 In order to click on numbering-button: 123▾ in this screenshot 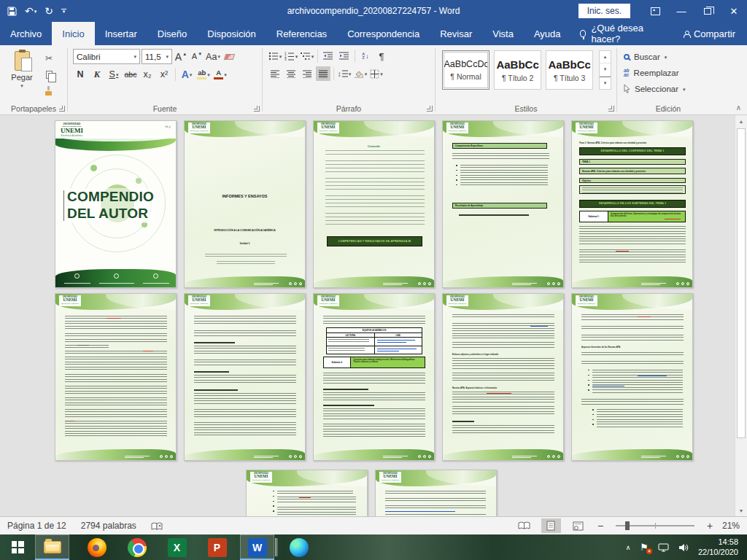, I will do `click(291, 56)`.